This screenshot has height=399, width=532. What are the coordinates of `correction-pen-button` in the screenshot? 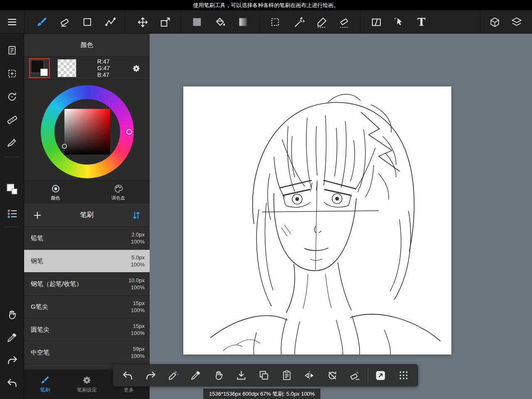 It's located at (173, 375).